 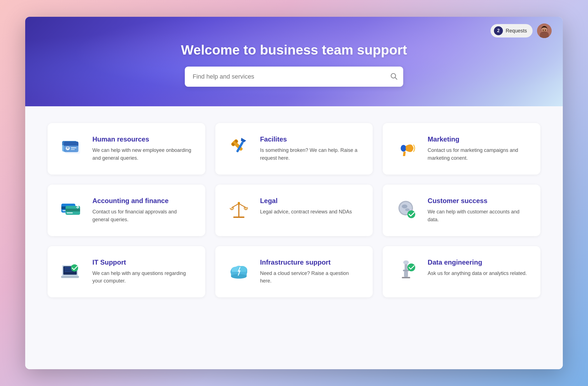 What do you see at coordinates (127, 272) in the screenshot?
I see `card-it-support: IT Support We can help with any question…` at bounding box center [127, 272].